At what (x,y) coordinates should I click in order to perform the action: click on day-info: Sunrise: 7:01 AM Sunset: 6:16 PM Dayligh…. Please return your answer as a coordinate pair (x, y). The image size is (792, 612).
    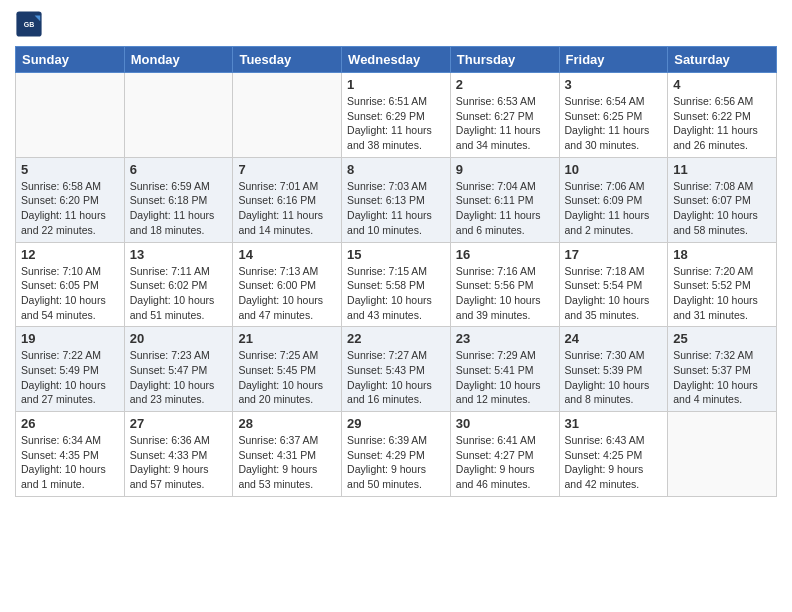
    Looking at the image, I should click on (287, 208).